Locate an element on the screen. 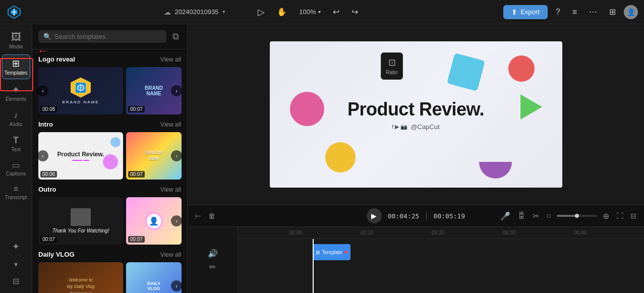 This screenshot has height=293, width=644. timeline-left-controls: ⊢ 🗑 is located at coordinates (205, 216).